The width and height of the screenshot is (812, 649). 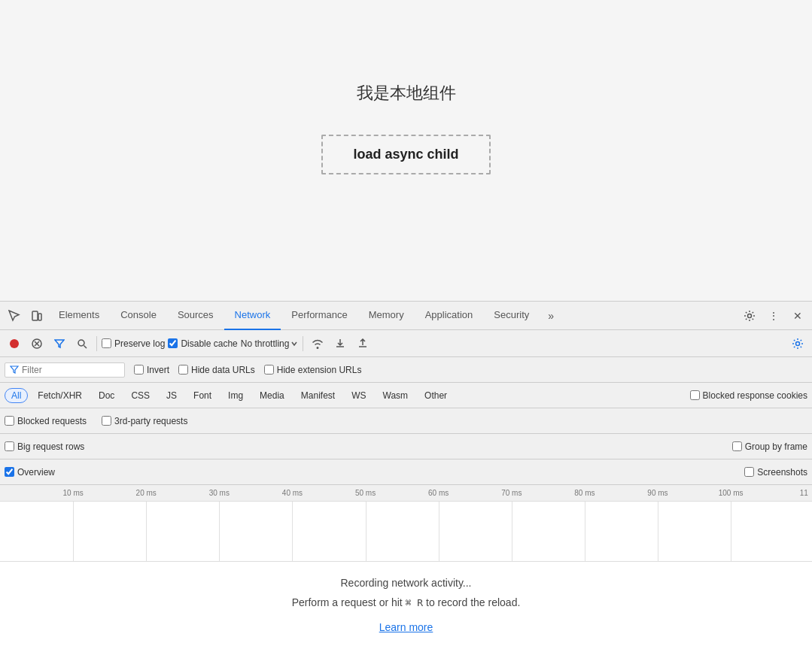 What do you see at coordinates (406, 627) in the screenshot?
I see `learn-more-anchor: Learn more` at bounding box center [406, 627].